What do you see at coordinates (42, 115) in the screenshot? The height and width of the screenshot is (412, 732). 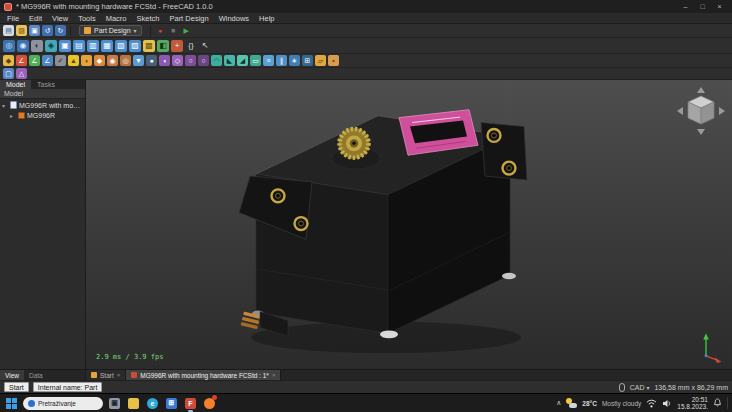 I see `tree-item-part: ▸ MG996R` at bounding box center [42, 115].